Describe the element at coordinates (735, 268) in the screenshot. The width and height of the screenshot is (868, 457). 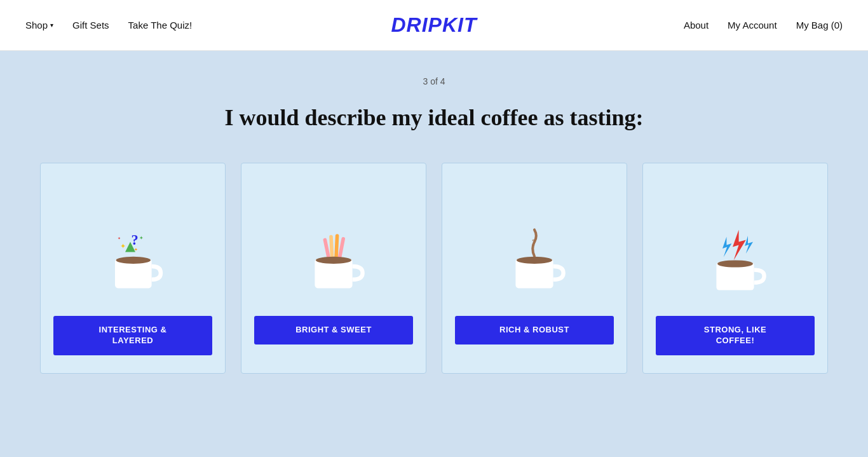
I see `option-strong: STRONG, LIKECOFFEE!` at that location.